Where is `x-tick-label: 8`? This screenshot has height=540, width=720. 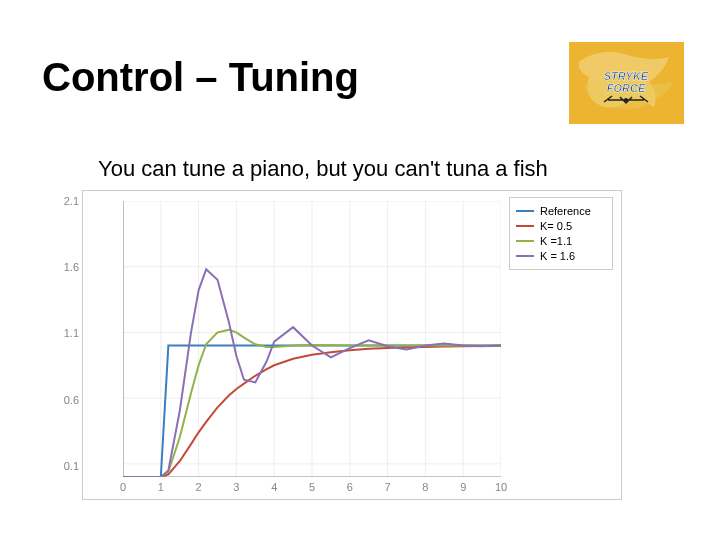
x-tick-label: 8 is located at coordinates (425, 487).